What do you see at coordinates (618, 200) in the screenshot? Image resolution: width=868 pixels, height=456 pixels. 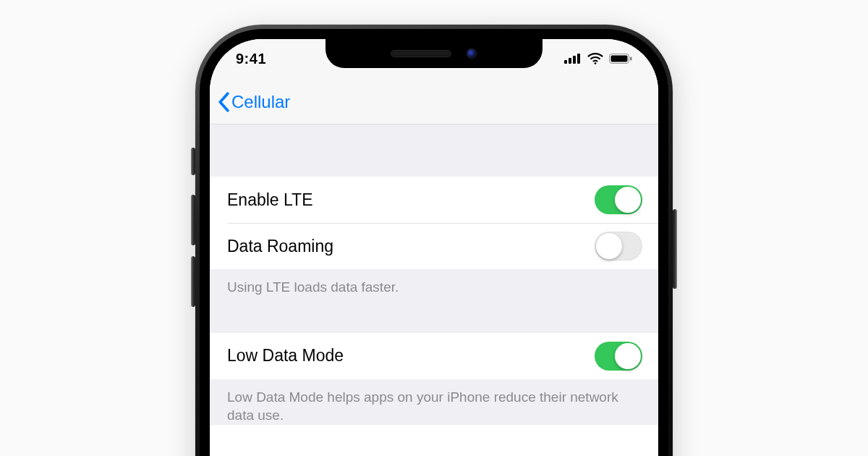 I see `toggle-enable-lte` at bounding box center [618, 200].